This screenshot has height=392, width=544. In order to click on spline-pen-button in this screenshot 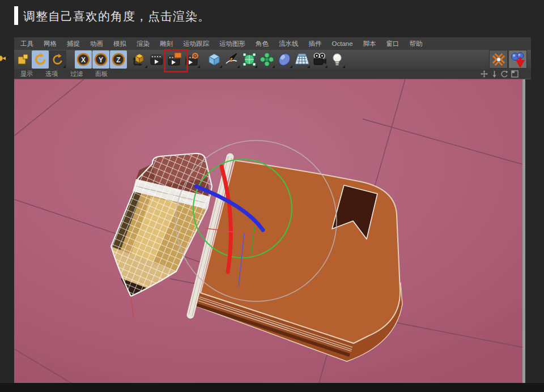, I will do `click(232, 59)`.